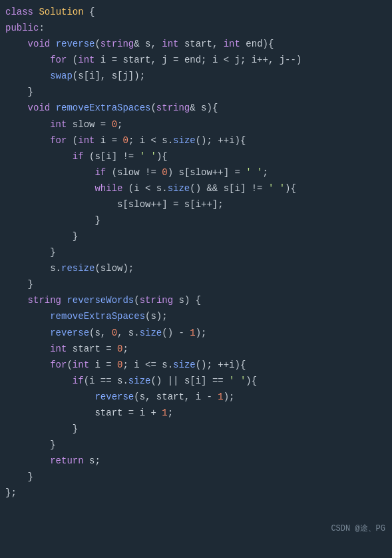  Describe the element at coordinates (196, 397) in the screenshot. I see `code-line: reverse(s, start, i - 1);` at that location.